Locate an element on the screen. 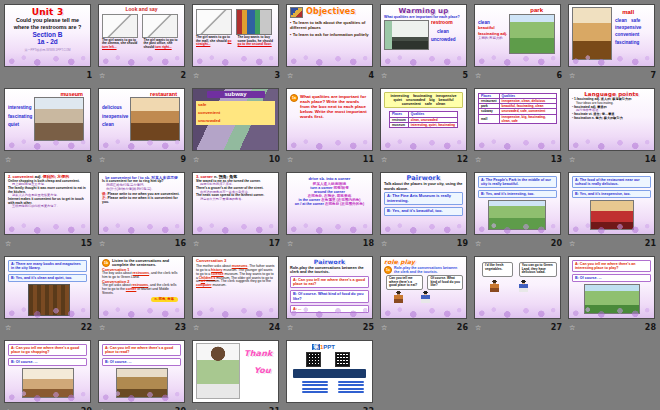 This screenshot has width=660, height=410. slide-12-thumbnail: interesting fascinating inexpensive quie… is located at coordinates (424, 120).